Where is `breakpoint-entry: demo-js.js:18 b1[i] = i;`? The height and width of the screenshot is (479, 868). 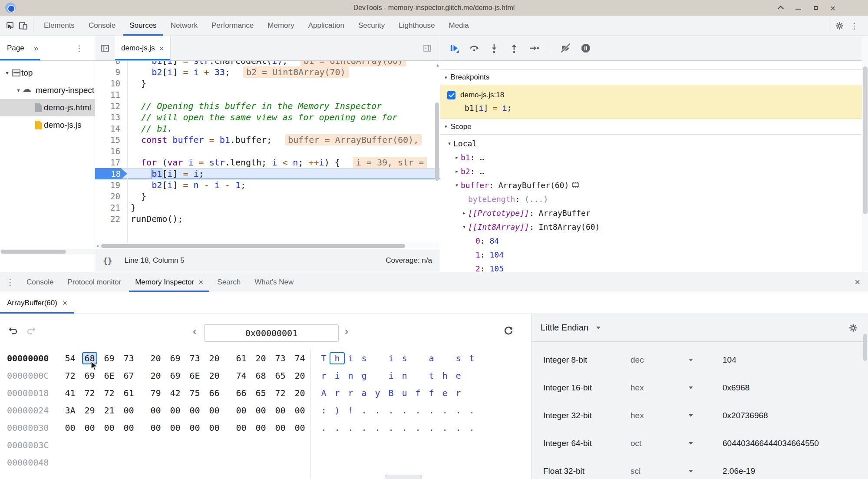
breakpoint-entry: demo-js.js:18 b1[i] = i; is located at coordinates (651, 102).